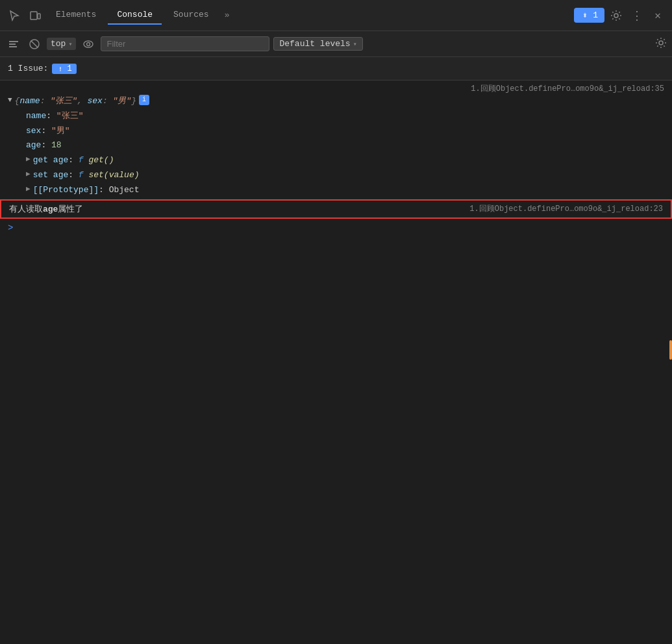  Describe the element at coordinates (661, 44) in the screenshot. I see `console-settings-icon` at that location.